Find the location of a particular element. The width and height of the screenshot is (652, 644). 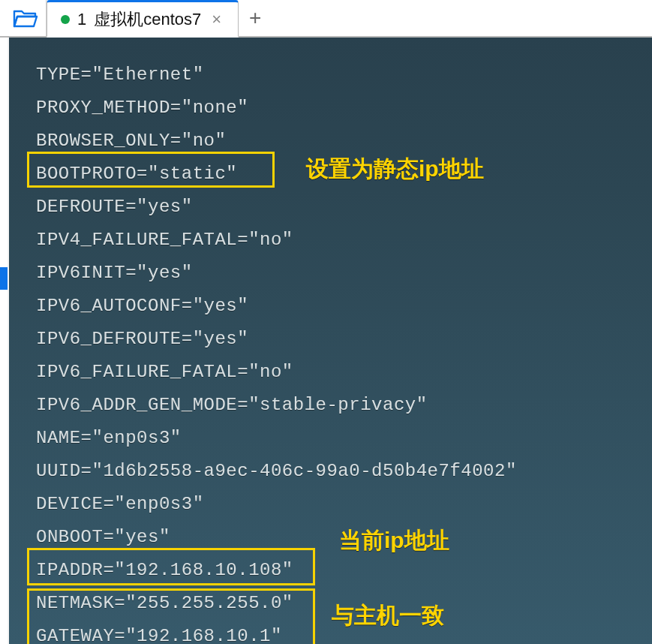

plus-icon: + is located at coordinates (255, 18).